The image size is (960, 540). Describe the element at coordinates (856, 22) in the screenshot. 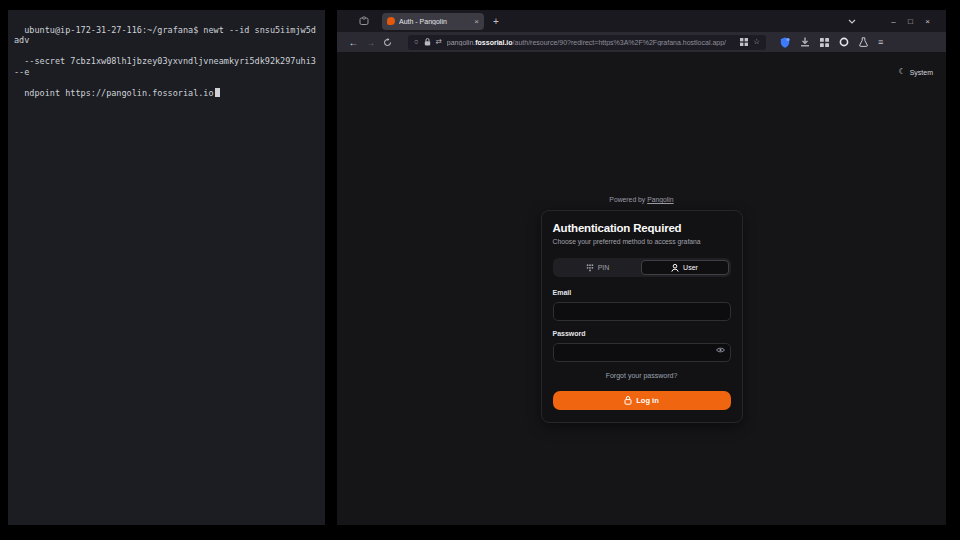

I see `list-tabs-chevron-icon` at that location.